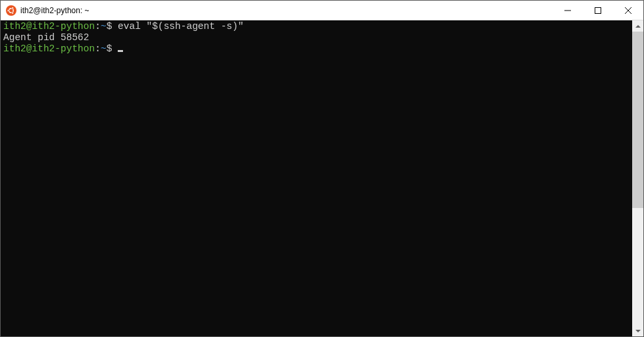 Image resolution: width=644 pixels, height=337 pixels. What do you see at coordinates (568, 11) in the screenshot?
I see `minimize-button` at bounding box center [568, 11].